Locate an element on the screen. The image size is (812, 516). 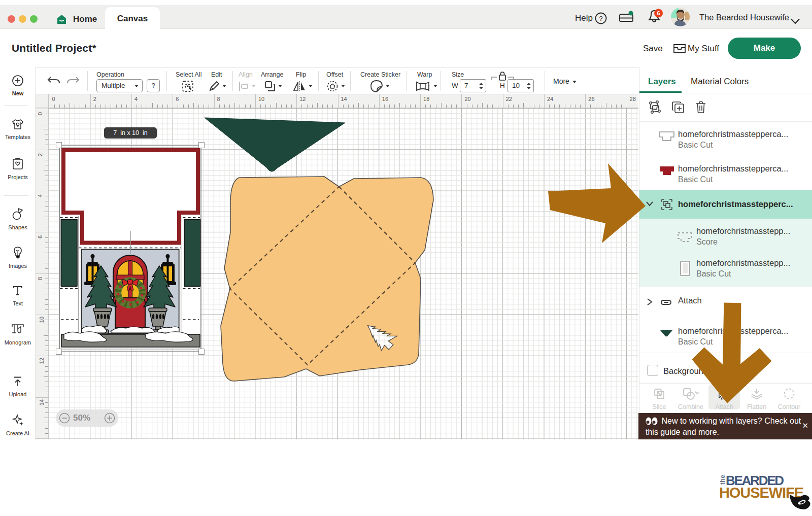
svg-text: the is located at coordinates (723, 480).